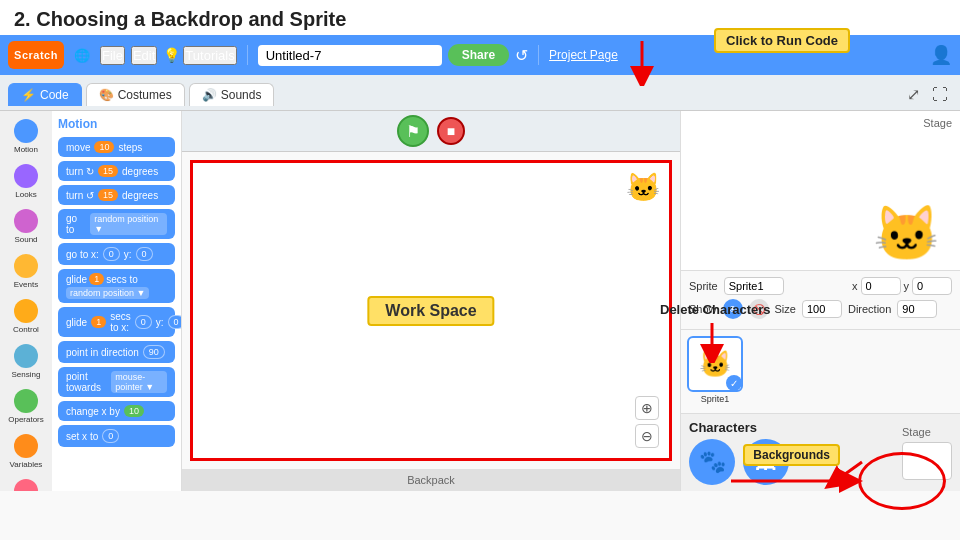 This screenshot has height=540, width=960. I want to click on sprites-scroll: 🐱 ✓ Sprite1, so click(820, 370).